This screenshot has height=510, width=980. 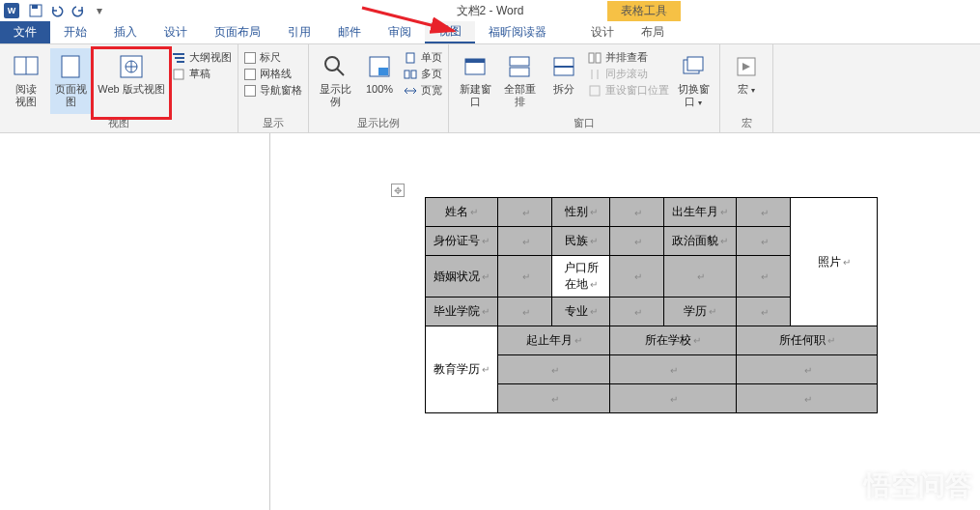 I want to click on watermark-logo-icon, so click(x=842, y=486).